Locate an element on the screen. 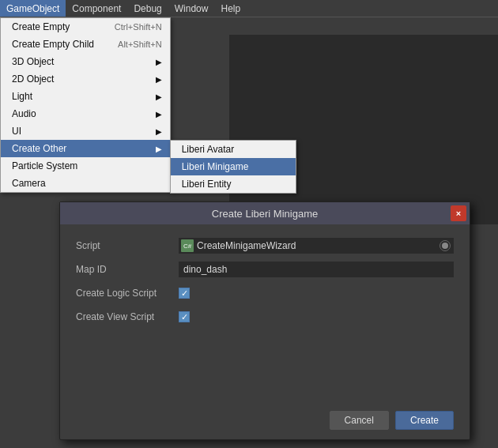  dialog-title: Create Liberi Minigame is located at coordinates (265, 213).